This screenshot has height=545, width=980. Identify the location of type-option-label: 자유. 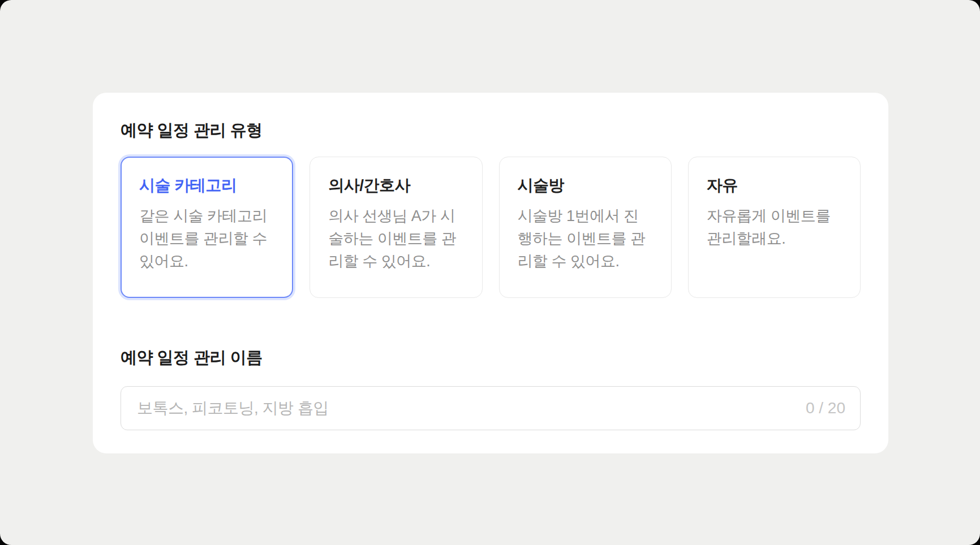
(774, 185).